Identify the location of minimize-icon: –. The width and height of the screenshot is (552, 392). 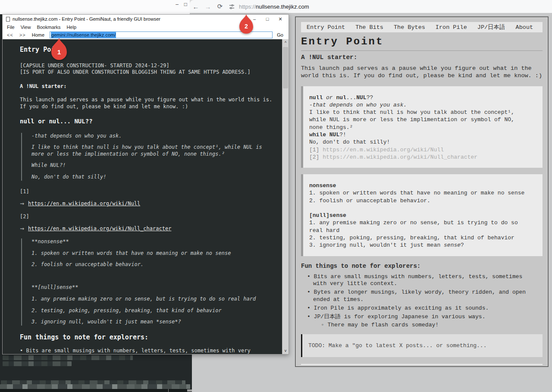
(177, 4).